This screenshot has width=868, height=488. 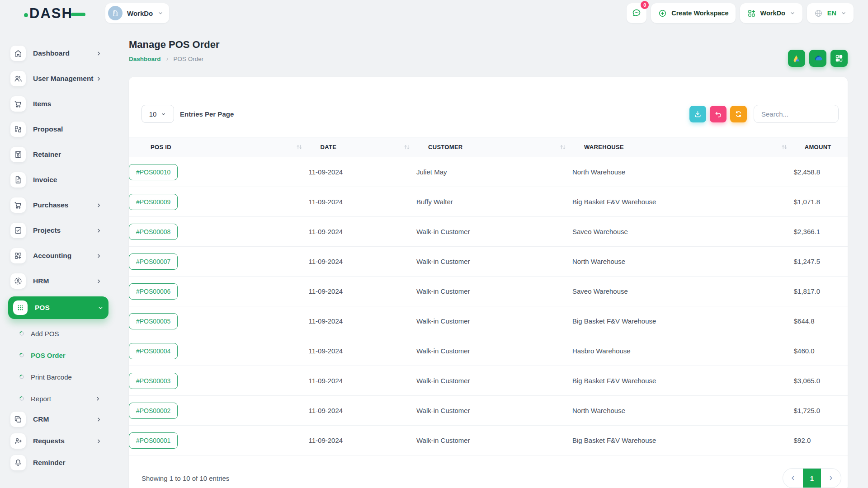 What do you see at coordinates (488, 411) in the screenshot?
I see `table-row: #POS0000211-09-2024Walk-in CustomerNorth…` at bounding box center [488, 411].